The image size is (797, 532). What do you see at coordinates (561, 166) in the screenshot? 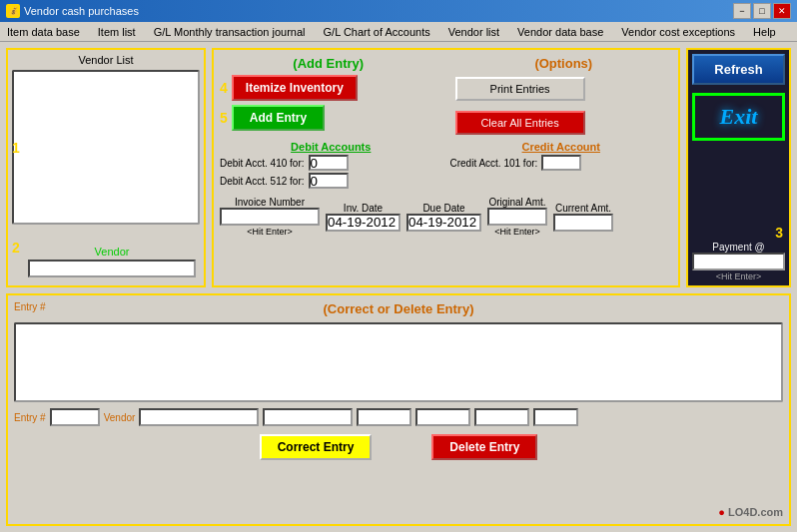
I see `credit-column: Credit Account Credit Acct. 101 for:` at bounding box center [561, 166].